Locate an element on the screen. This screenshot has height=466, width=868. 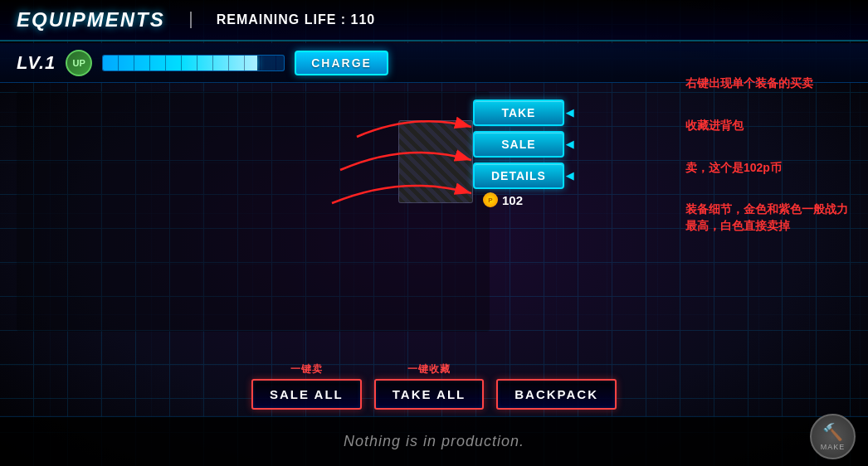
take-button: TAKE is located at coordinates (519, 113).